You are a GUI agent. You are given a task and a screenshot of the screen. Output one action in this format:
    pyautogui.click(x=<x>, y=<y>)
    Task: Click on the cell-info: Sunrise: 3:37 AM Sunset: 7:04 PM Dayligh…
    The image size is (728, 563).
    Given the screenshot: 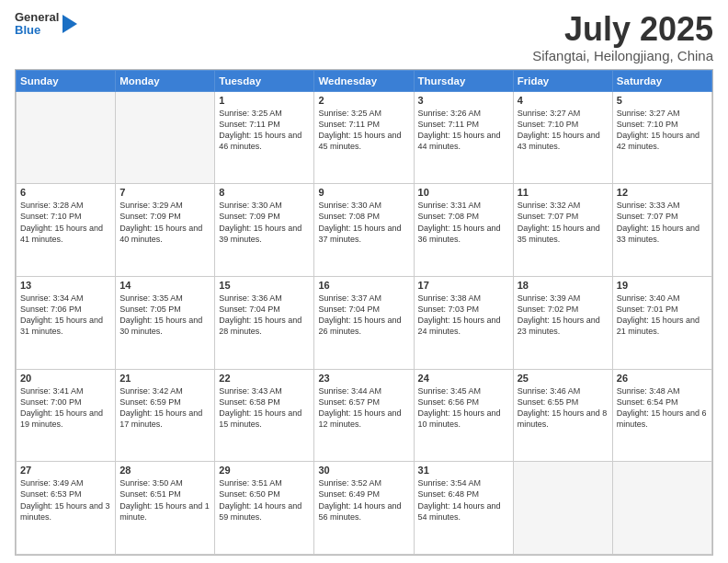 What is the action you would take?
    pyautogui.click(x=364, y=315)
    